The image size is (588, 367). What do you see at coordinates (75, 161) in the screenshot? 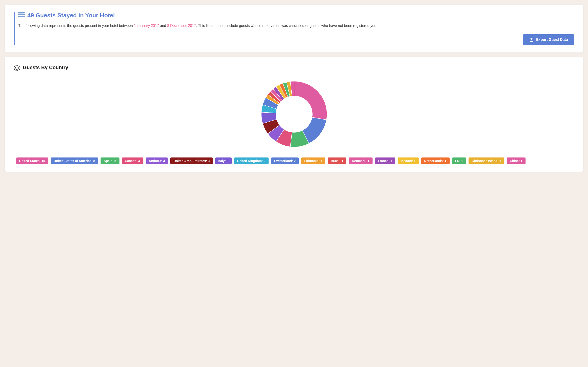
I see `legend-item: United States of America: 8` at bounding box center [75, 161].